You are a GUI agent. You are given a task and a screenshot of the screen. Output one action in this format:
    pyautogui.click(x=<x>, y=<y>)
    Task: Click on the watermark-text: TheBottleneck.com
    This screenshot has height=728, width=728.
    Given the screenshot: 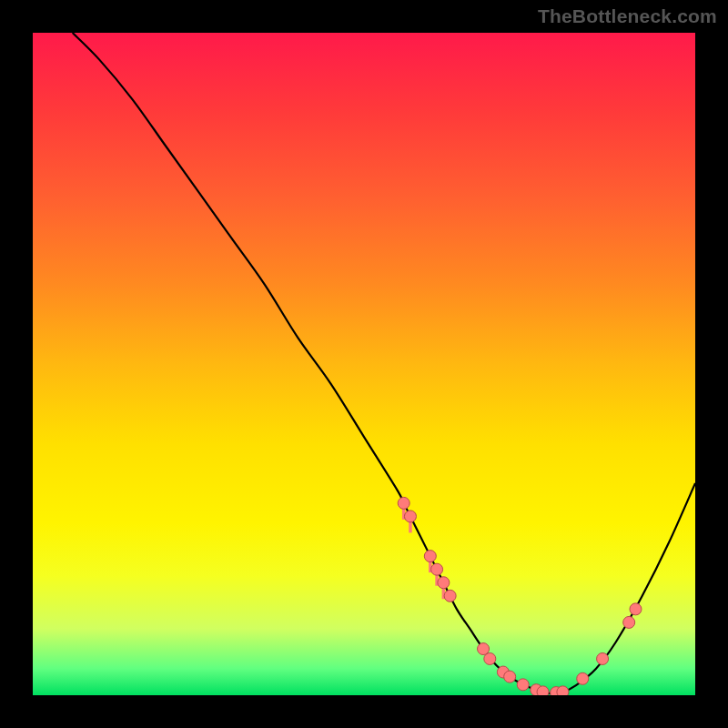 What is the action you would take?
    pyautogui.click(x=628, y=16)
    